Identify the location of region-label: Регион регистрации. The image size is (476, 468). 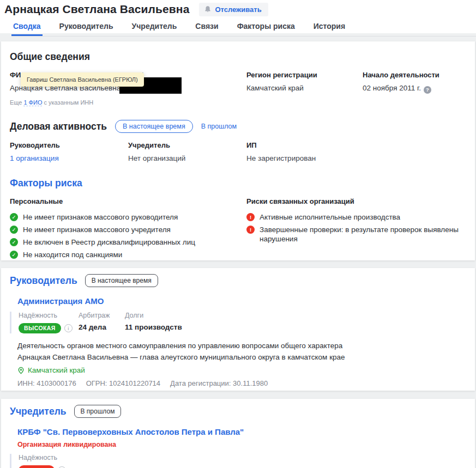
(304, 75).